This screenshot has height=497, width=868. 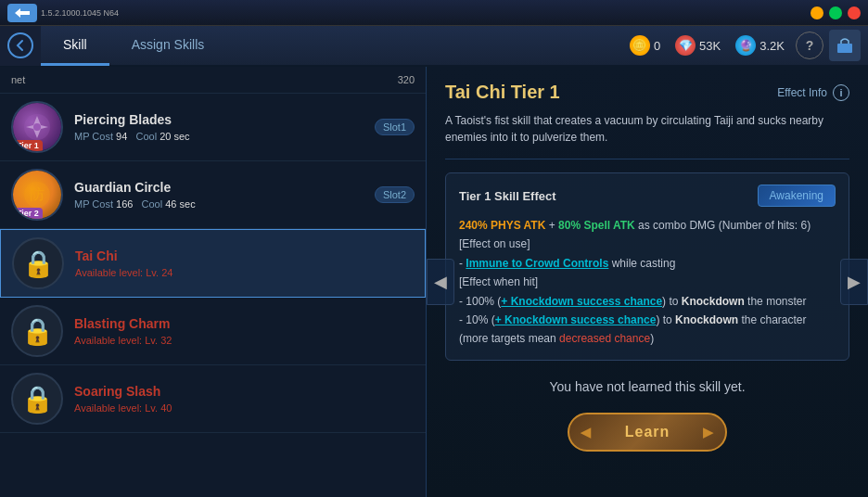 I want to click on skill-item-tai-chi: 🔒 Tai Chi Available level: Lv. 24, so click(x=213, y=263).